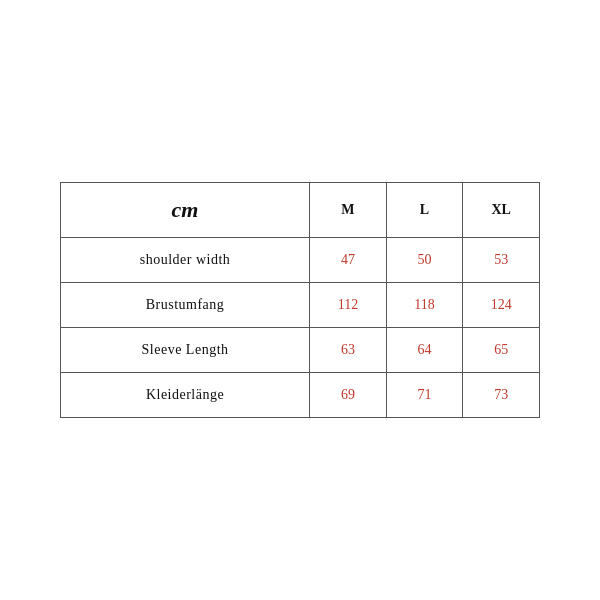  Describe the element at coordinates (186, 260) in the screenshot. I see `row-label-shoulder: shoulder width` at that location.